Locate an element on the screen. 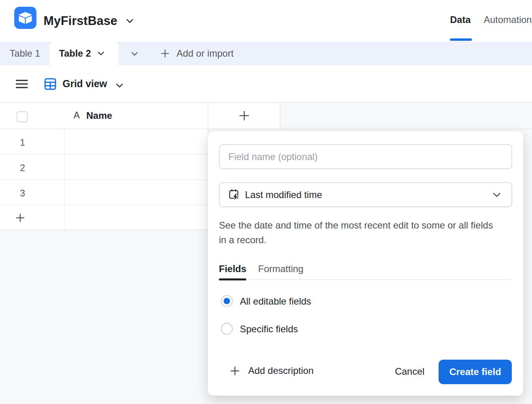  view-chevron-down-icon is located at coordinates (120, 86).